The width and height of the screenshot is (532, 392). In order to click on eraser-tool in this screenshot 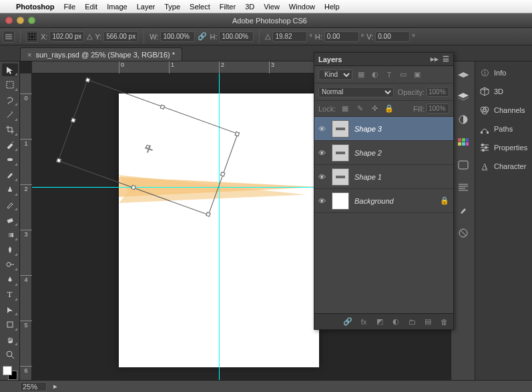, I will do `click(10, 219)`.